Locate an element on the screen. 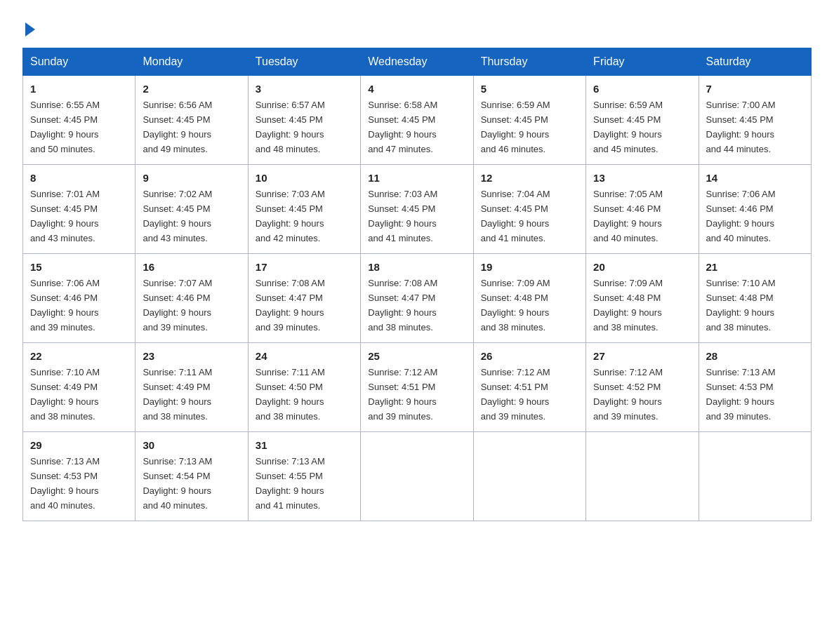  day-number: 9 is located at coordinates (191, 178).